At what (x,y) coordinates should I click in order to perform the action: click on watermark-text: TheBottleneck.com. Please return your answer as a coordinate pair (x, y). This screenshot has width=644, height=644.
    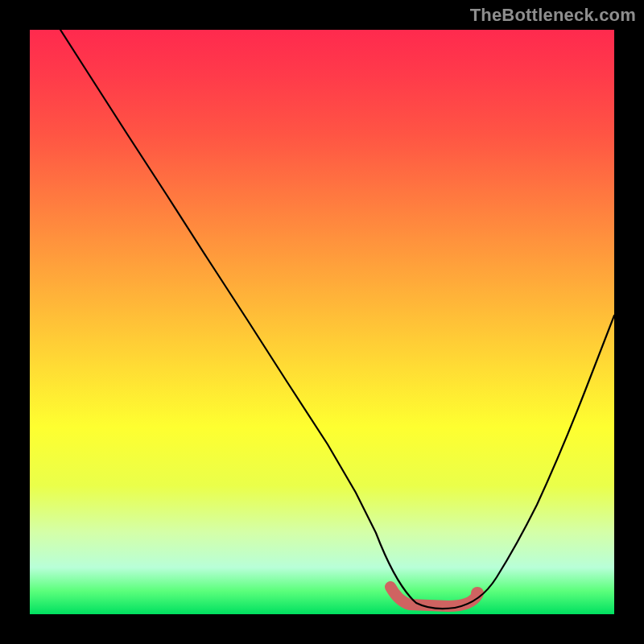
    Looking at the image, I should click on (553, 15).